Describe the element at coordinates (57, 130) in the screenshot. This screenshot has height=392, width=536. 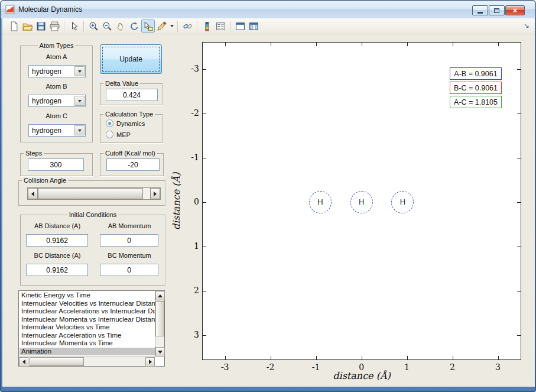
I see `atom-c-select: hydrogen` at that location.